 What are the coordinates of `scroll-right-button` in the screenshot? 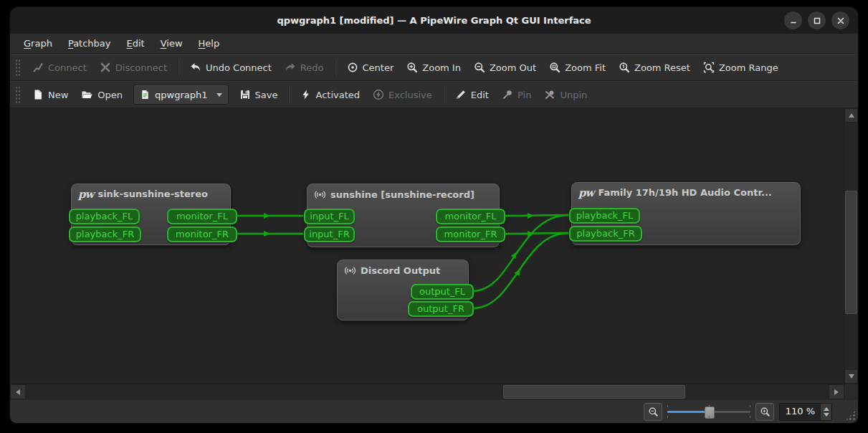 It's located at (836, 391).